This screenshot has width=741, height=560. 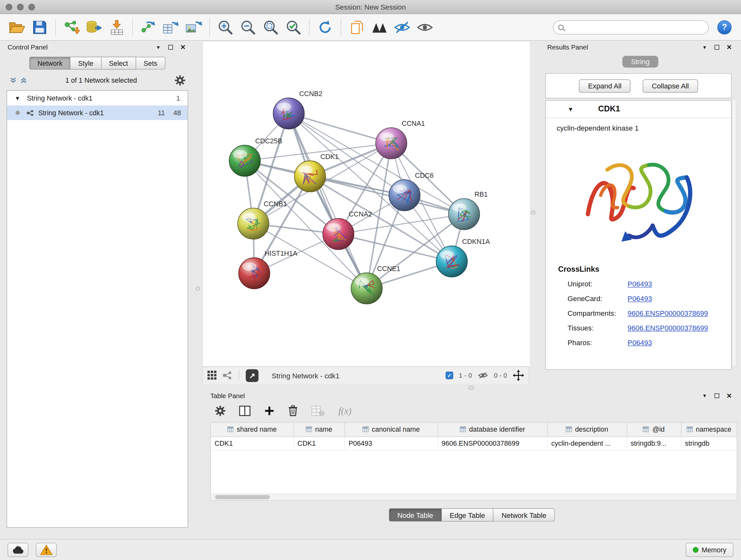 What do you see at coordinates (220, 411) in the screenshot?
I see `table-options-gear-icon` at bounding box center [220, 411].